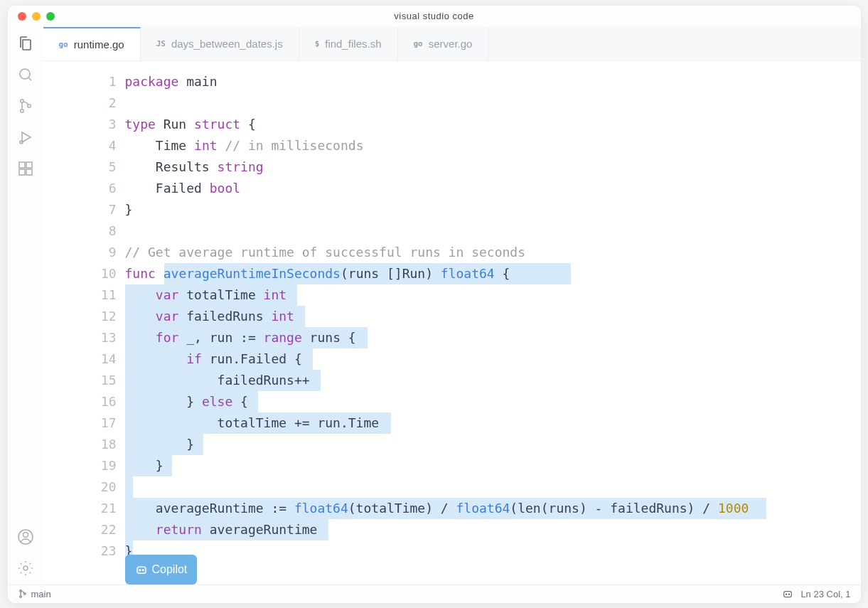 This screenshot has width=868, height=608. I want to click on line-number: 16, so click(80, 402).